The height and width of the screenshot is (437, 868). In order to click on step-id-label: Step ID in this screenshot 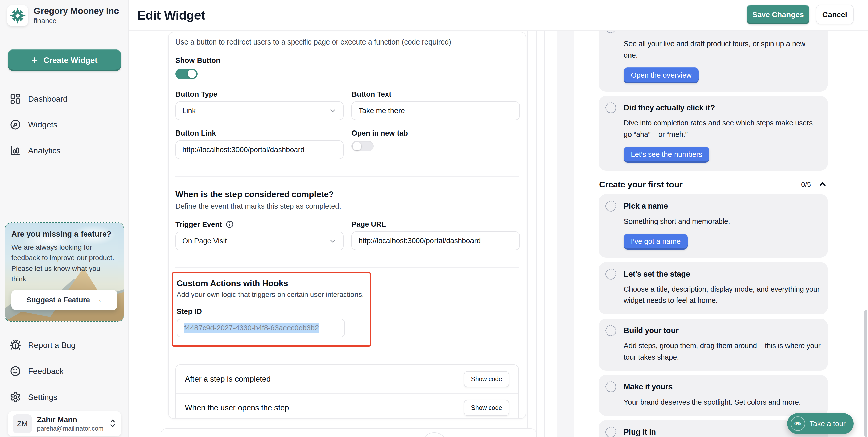, I will do `click(271, 311)`.